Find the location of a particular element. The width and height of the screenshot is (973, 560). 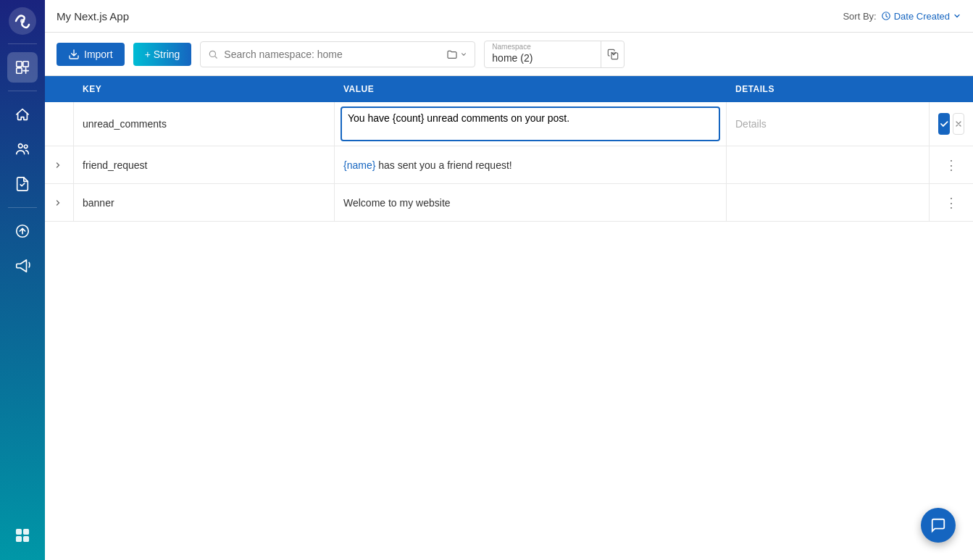

row2-key: friend_request is located at coordinates (204, 165).